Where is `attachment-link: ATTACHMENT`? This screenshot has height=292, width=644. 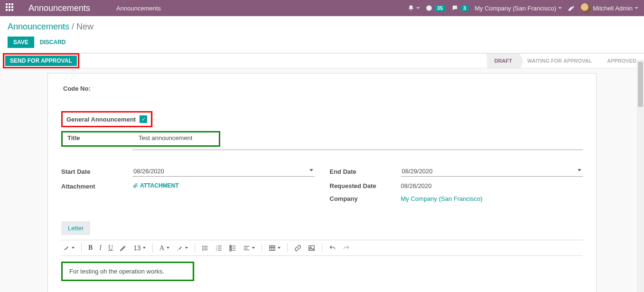 attachment-link: ATTACHMENT is located at coordinates (156, 186).